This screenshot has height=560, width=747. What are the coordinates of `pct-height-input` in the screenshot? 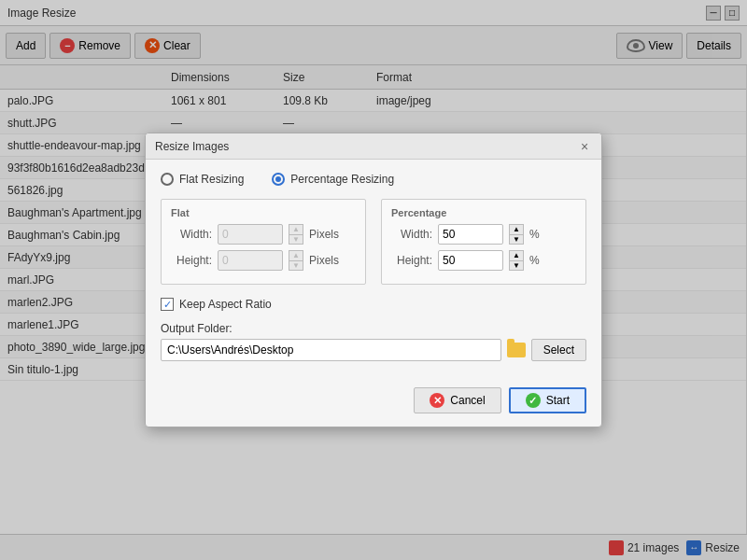 It's located at (471, 260).